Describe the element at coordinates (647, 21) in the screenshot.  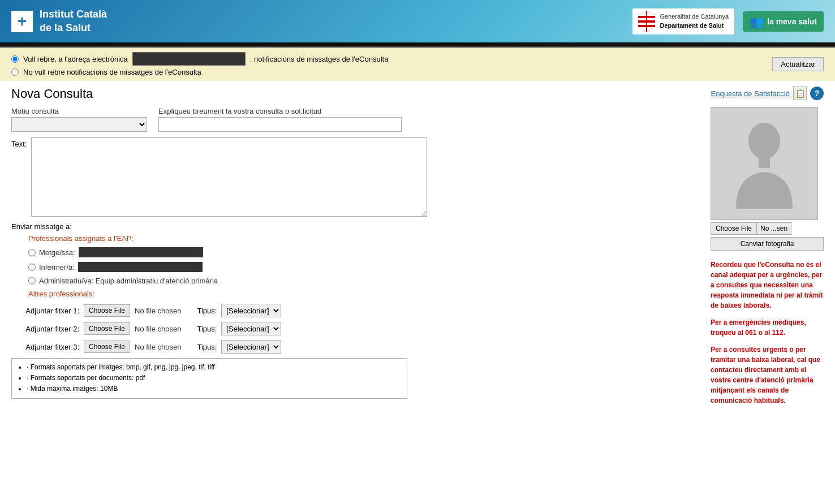
I see `generalitat-shield-icon` at that location.